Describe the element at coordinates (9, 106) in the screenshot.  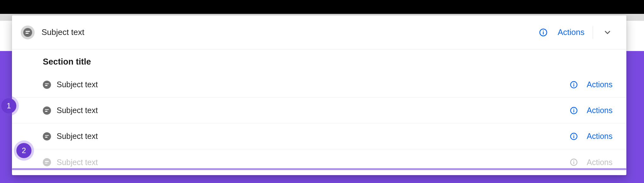
I see `callout-number: 1` at that location.